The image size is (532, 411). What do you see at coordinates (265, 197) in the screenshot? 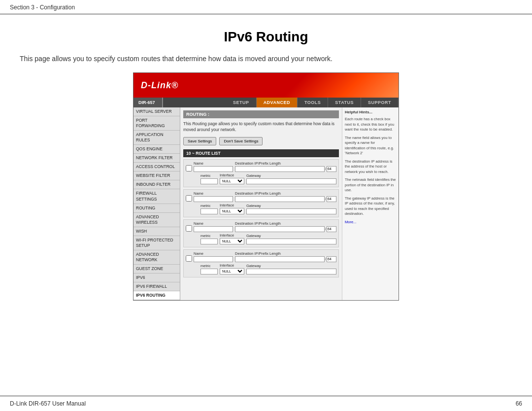
I see `name-dest-row-2: Name Destination IP/Prefix Length /` at bounding box center [265, 197].